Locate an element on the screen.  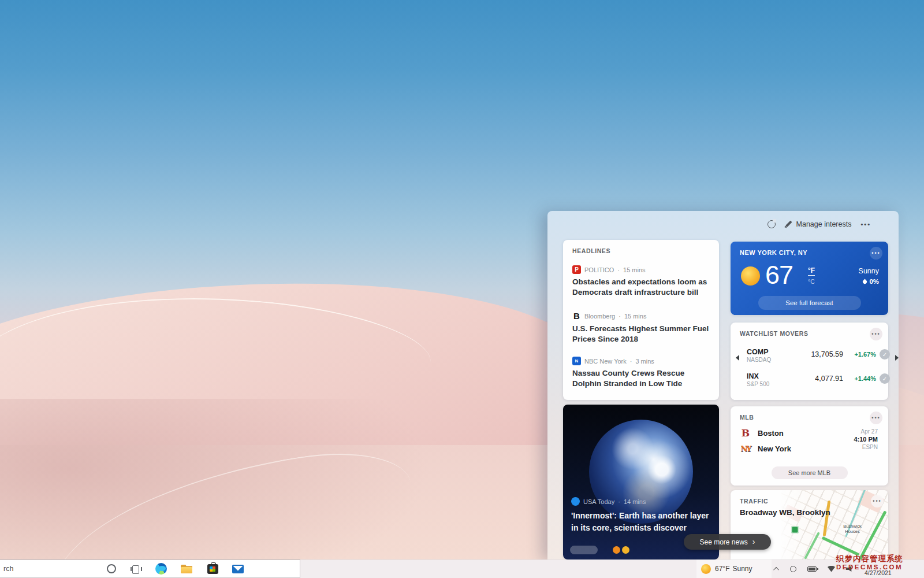
weather-more-button: ••• is located at coordinates (876, 253).